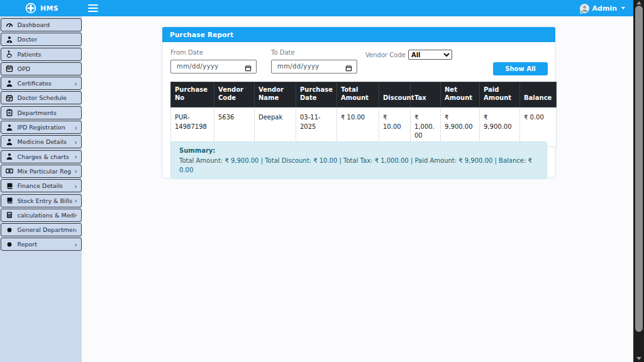 This screenshot has width=644, height=362. Describe the element at coordinates (426, 127) in the screenshot. I see `table-cell: ₹ 1,000.00` at that location.